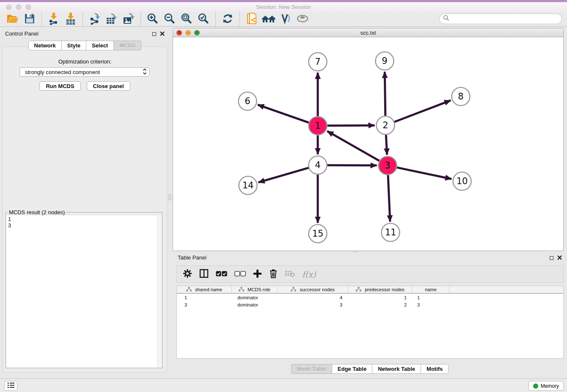  What do you see at coordinates (204, 19) in the screenshot?
I see `zoom-selected-icon` at bounding box center [204, 19].